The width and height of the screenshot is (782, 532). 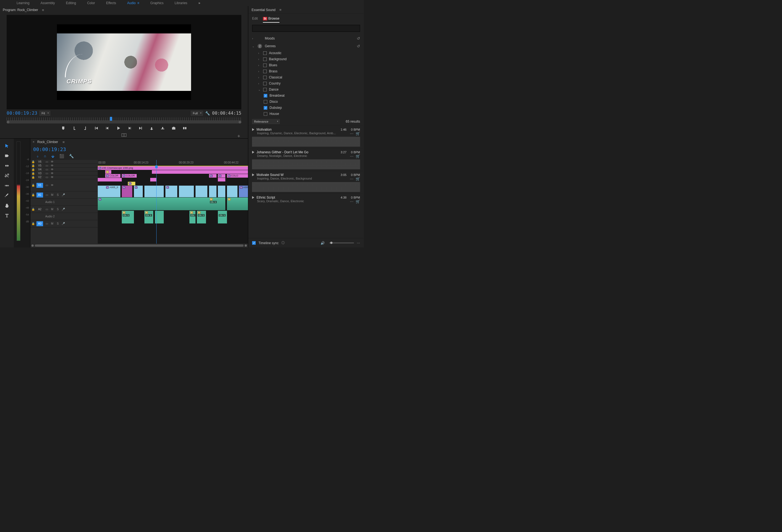 What do you see at coordinates (283, 243) in the screenshot?
I see `info-icon: ⓘ` at bounding box center [283, 243].